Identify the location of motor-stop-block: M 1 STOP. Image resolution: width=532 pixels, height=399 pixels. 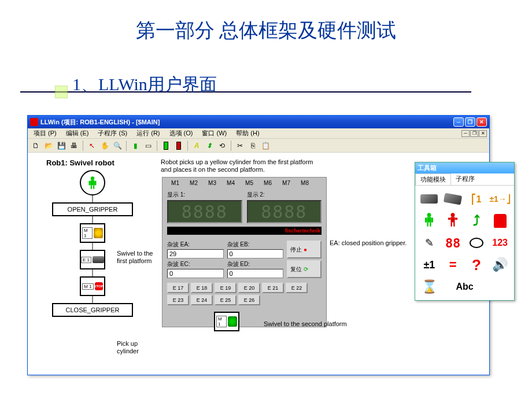
(93, 286).